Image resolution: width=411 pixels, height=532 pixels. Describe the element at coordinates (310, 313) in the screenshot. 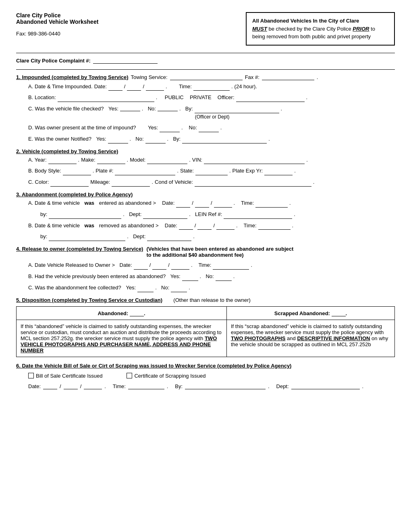

I see `scrapped-header: Scrapped Abandoned: .` at that location.